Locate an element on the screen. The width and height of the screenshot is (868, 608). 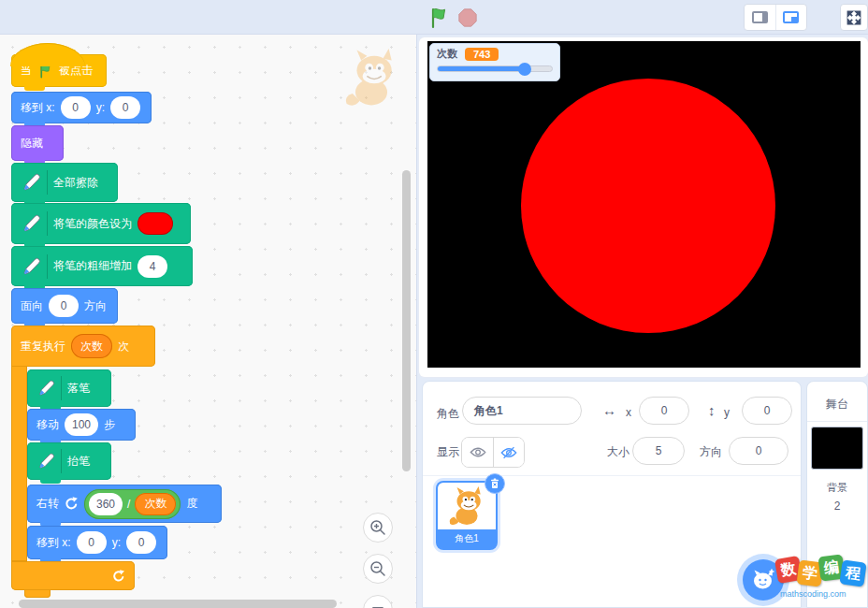
small-stage-layout-button is located at coordinates (760, 17).